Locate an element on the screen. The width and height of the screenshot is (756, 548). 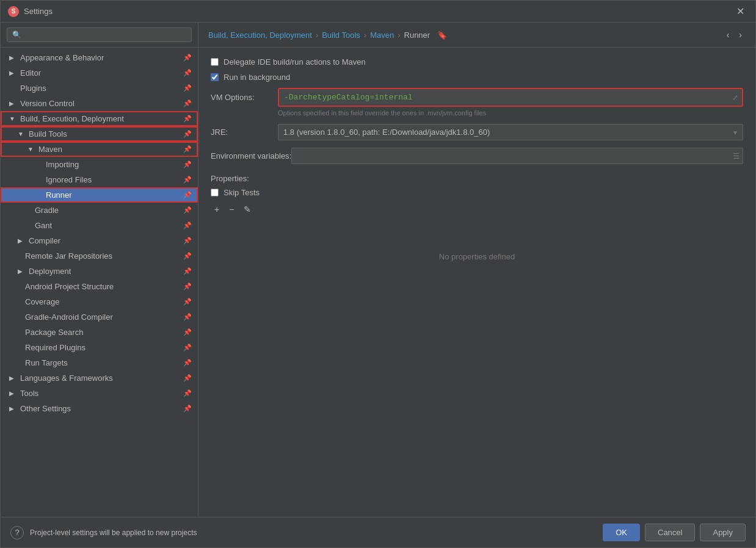
expand-arrow-appearance: ▶ is located at coordinates (13, 57).